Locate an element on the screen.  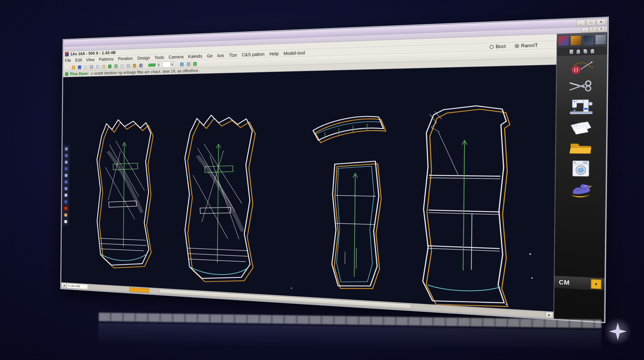
redo-icon is located at coordinates (116, 66).